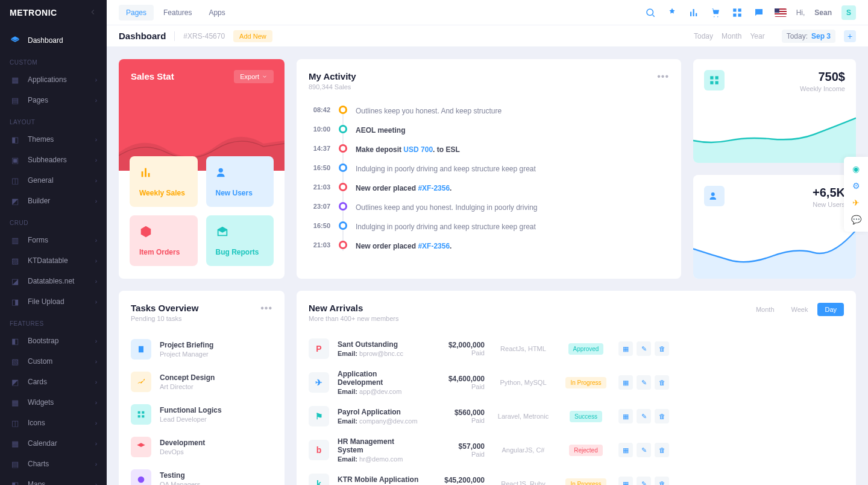 This screenshot has height=485, width=868. I want to click on nav-item-fileupload: ◨File Upload›, so click(53, 302).